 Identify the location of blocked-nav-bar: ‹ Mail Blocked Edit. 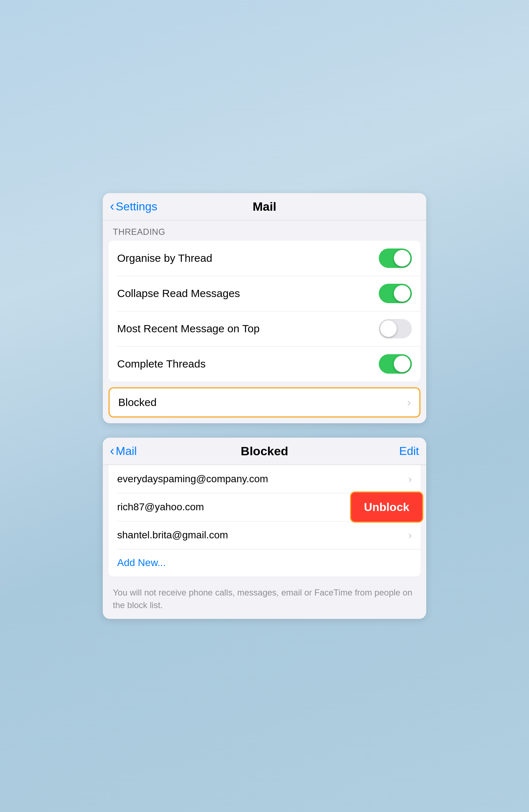
(264, 451).